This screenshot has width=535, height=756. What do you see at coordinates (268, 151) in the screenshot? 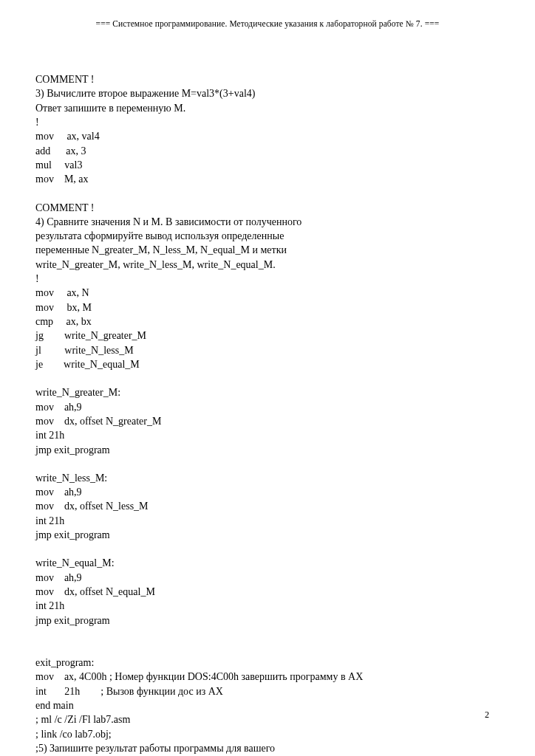
I see `code-line: add ax, 3` at bounding box center [268, 151].